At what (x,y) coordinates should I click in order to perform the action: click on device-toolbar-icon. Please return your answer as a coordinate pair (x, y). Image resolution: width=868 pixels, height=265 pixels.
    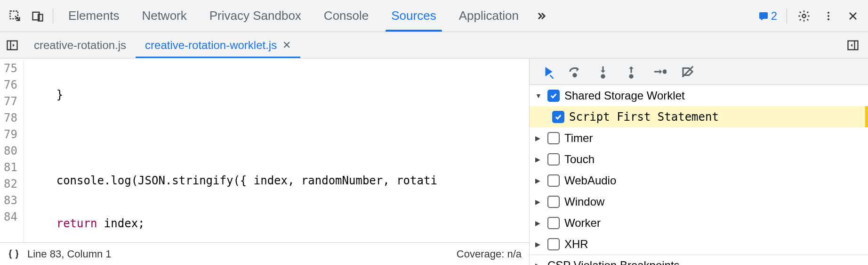
    Looking at the image, I should click on (38, 16).